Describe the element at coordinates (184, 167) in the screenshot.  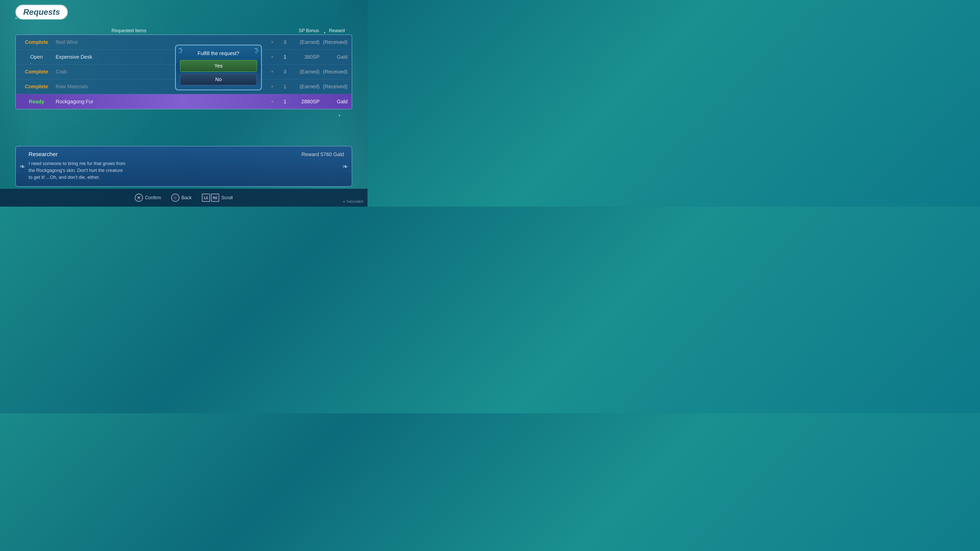
I see `info-panel: ❧ ❧ Researcher Reward 5760 Gald I need s…` at that location.